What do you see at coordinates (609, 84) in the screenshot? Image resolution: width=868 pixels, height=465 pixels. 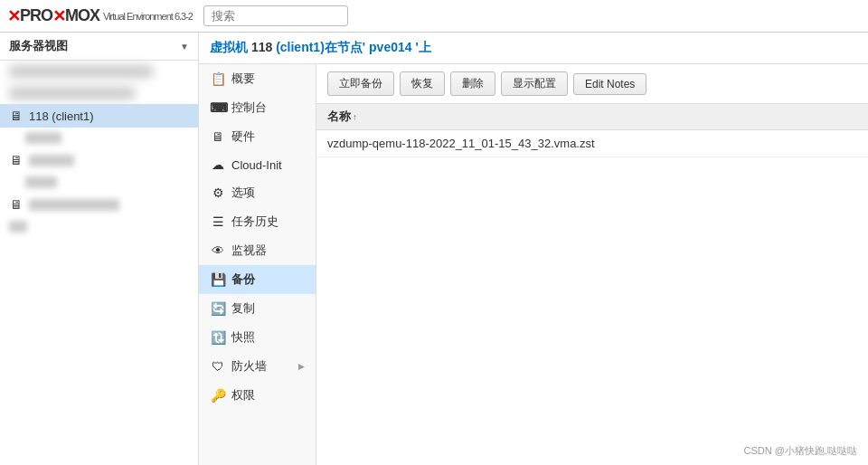 I see `edit-notes-button: Edit Notes` at bounding box center [609, 84].